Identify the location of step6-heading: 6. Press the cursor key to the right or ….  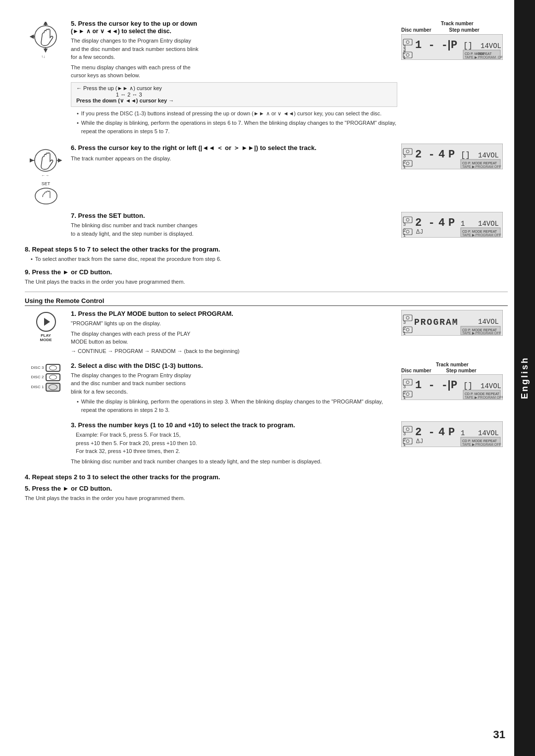
(234, 148).